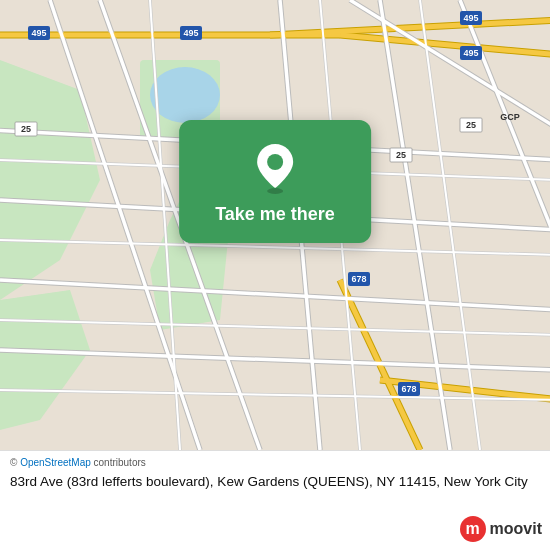  Describe the element at coordinates (118, 462) in the screenshot. I see `osm-suffix: contributors` at that location.